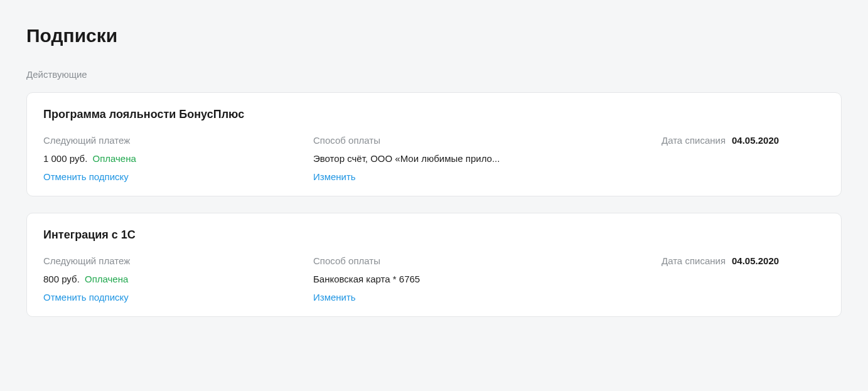 This screenshot has height=391, width=868. I want to click on page-title: Подписки, so click(434, 36).